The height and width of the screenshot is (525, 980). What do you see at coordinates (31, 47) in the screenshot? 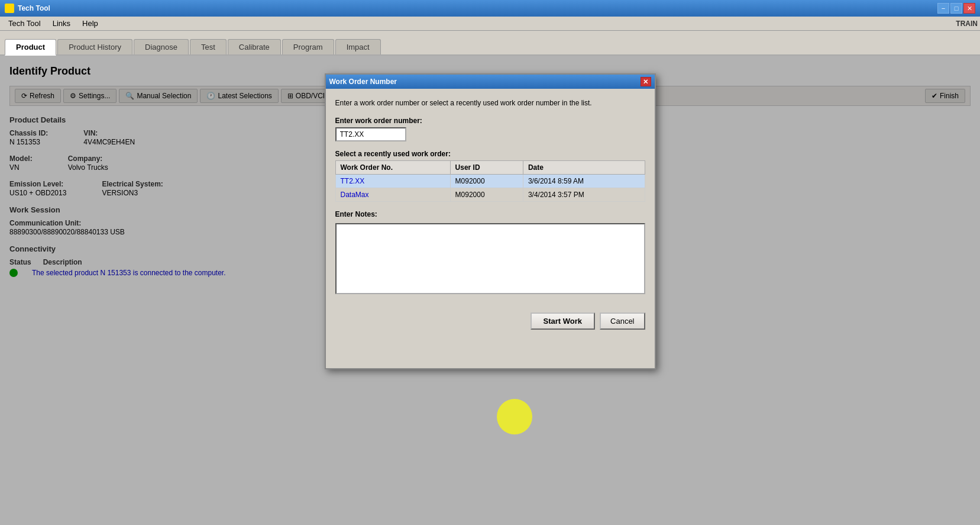
I see `tab-product: Product` at bounding box center [31, 47].